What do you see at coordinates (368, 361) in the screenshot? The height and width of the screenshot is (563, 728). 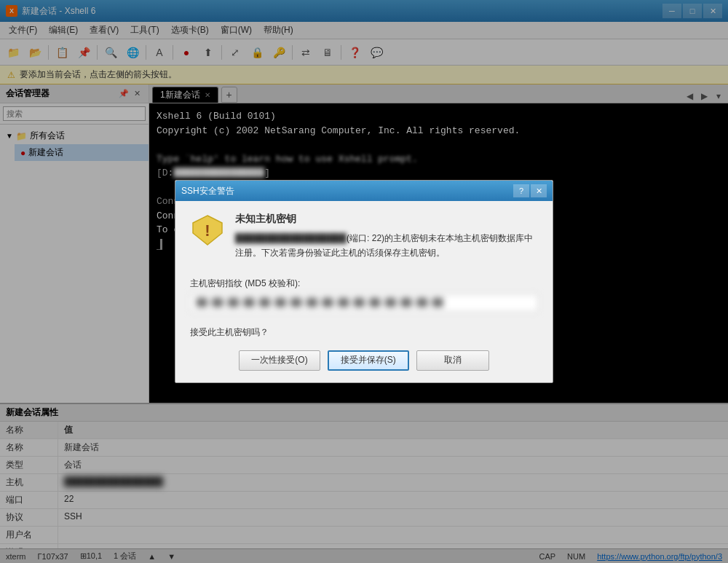 I see `dialog-accept-button: 接受并保存(S)` at bounding box center [368, 361].